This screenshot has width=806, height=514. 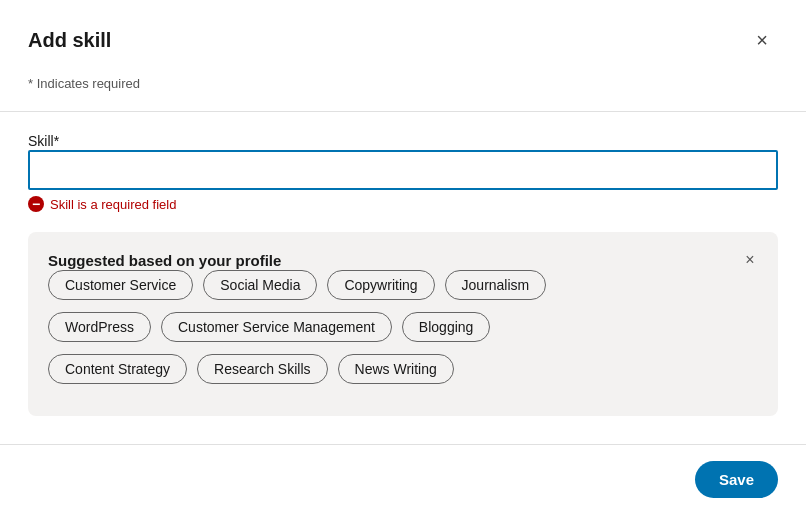 What do you see at coordinates (260, 285) in the screenshot?
I see `chip-social-media: Social Media` at bounding box center [260, 285].